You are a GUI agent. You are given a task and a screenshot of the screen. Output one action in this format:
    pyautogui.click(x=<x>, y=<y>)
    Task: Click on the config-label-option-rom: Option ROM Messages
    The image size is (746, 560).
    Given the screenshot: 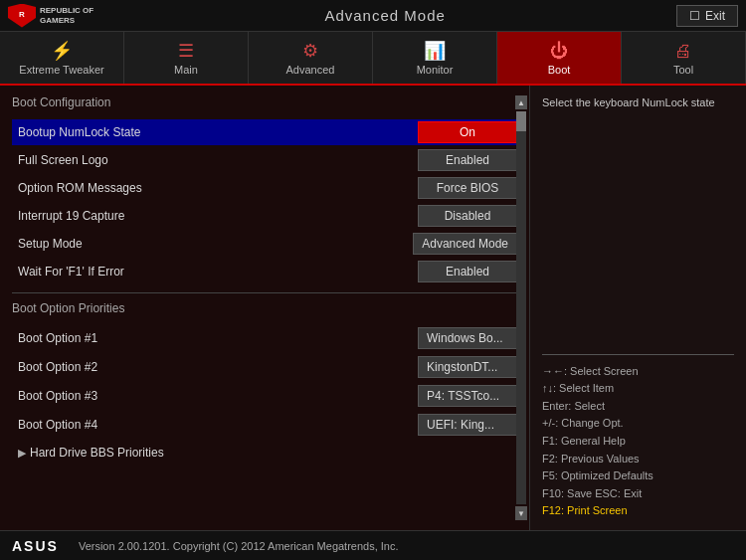 What is the action you would take?
    pyautogui.click(x=215, y=188)
    